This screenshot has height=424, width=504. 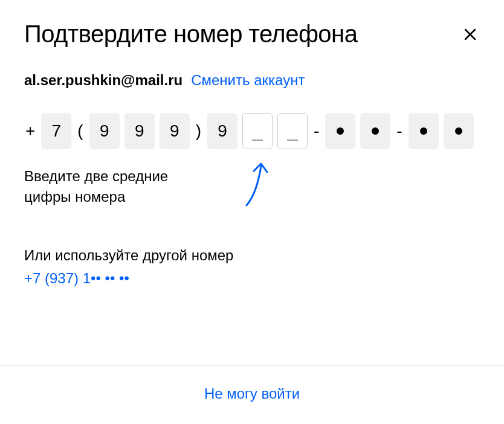 What do you see at coordinates (252, 395) in the screenshot?
I see `dialog-footer: Не могу войти` at bounding box center [252, 395].